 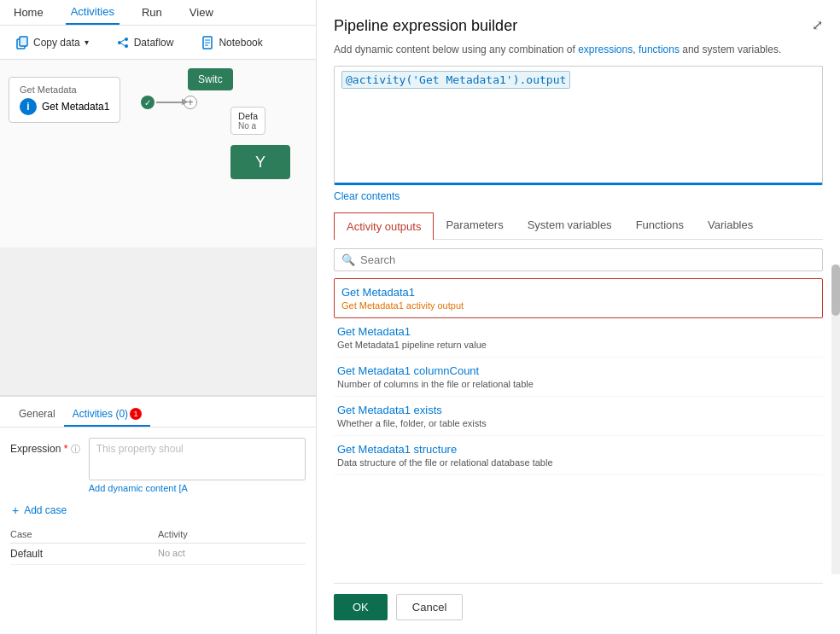 What do you see at coordinates (605, 49) in the screenshot?
I see `expr-link: expressions` at bounding box center [605, 49].